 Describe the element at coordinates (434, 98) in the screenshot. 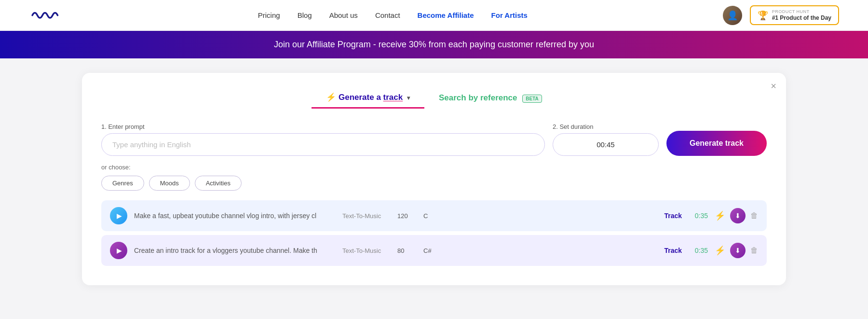

I see `tabs: ⚡ Generate a track ▾ Search by reference…` at that location.